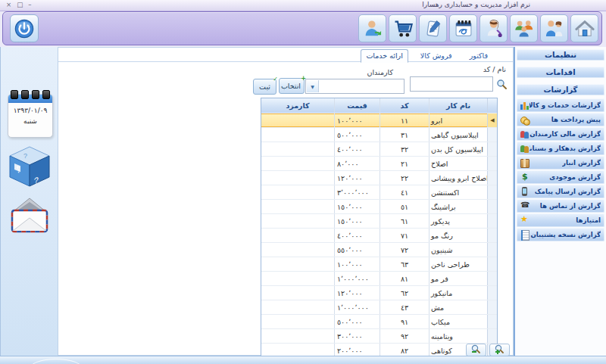 The height and width of the screenshot is (364, 606). Describe the element at coordinates (20, 5) in the screenshot. I see `maximize-button: □` at that location.